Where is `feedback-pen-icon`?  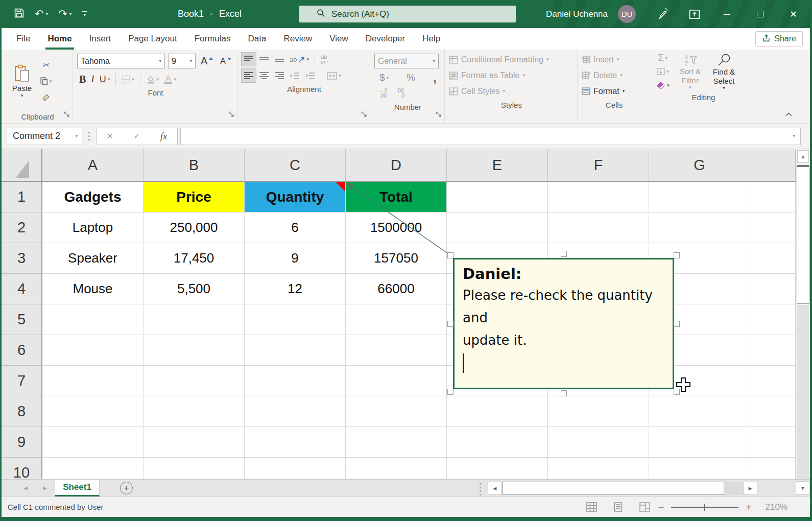 feedback-pen-icon is located at coordinates (663, 14).